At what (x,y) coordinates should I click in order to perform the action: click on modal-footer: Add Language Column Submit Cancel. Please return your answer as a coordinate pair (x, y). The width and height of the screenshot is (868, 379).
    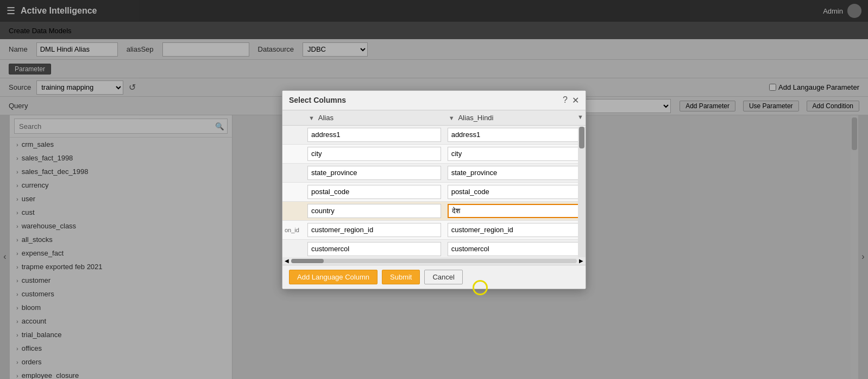
    Looking at the image, I should click on (434, 277).